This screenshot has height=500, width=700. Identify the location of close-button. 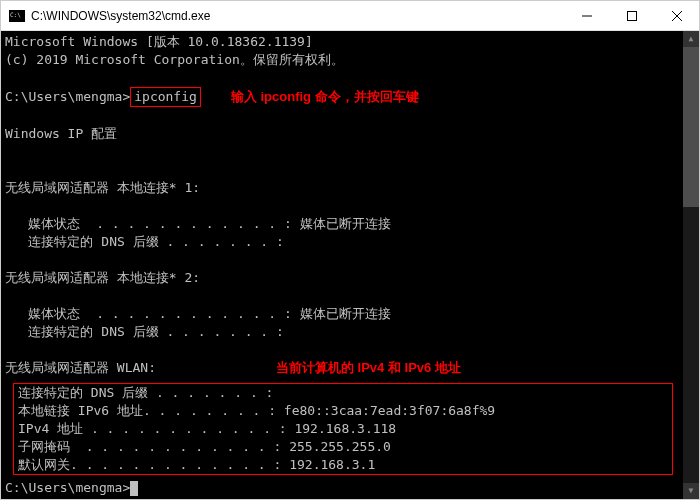
(676, 16).